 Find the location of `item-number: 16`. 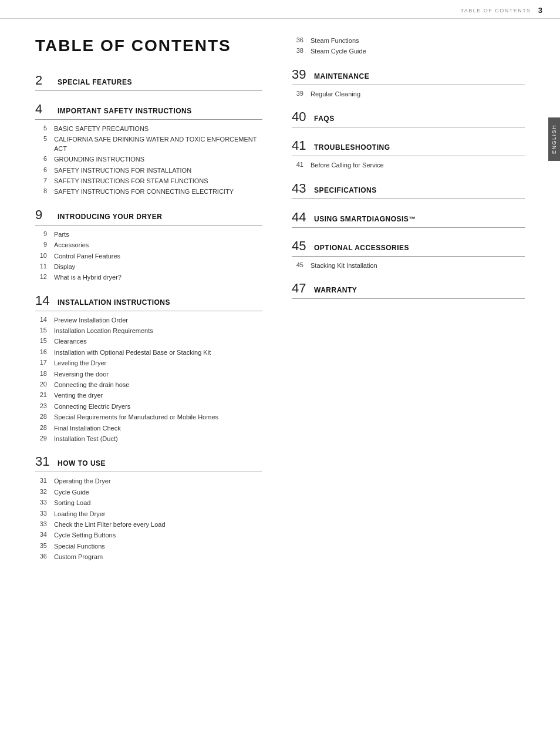

item-number: 16 is located at coordinates (41, 352).